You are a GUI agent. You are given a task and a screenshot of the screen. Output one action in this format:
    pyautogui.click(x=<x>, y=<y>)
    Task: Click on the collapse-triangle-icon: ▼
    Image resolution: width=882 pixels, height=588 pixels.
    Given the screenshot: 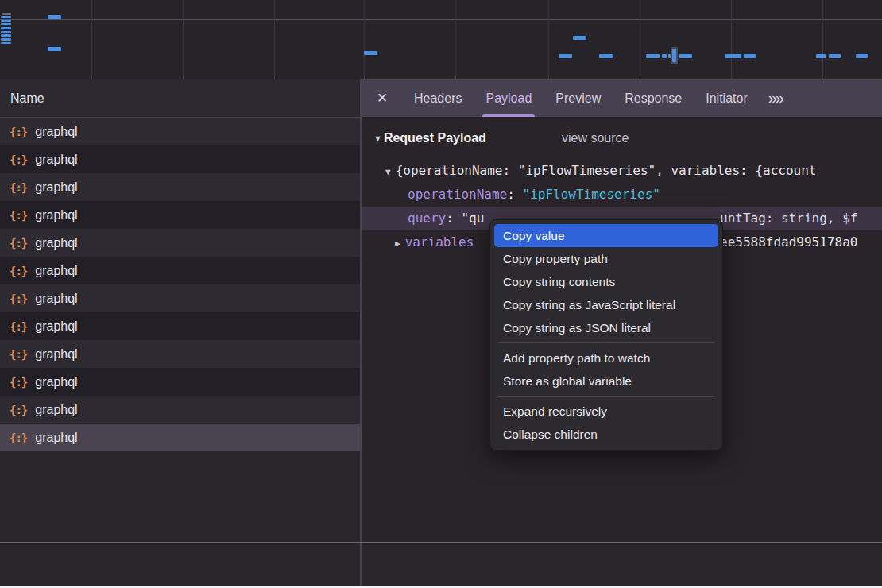 What is the action you would take?
    pyautogui.click(x=378, y=138)
    